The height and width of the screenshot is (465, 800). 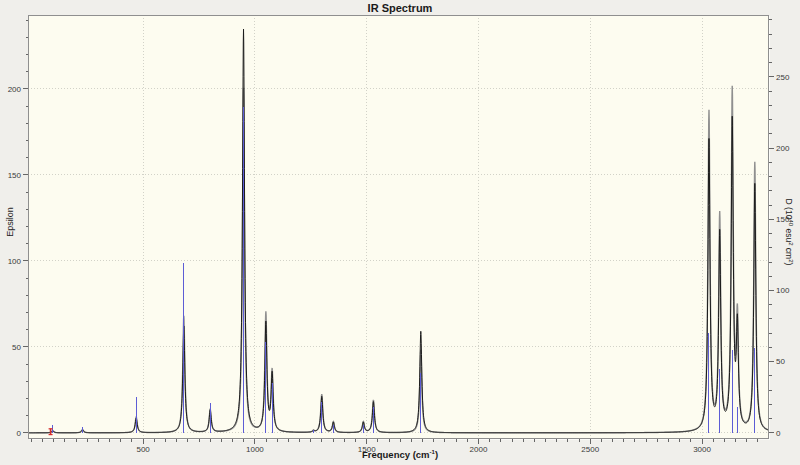 I want to click on y-right-tick-label: 50, so click(x=780, y=362).